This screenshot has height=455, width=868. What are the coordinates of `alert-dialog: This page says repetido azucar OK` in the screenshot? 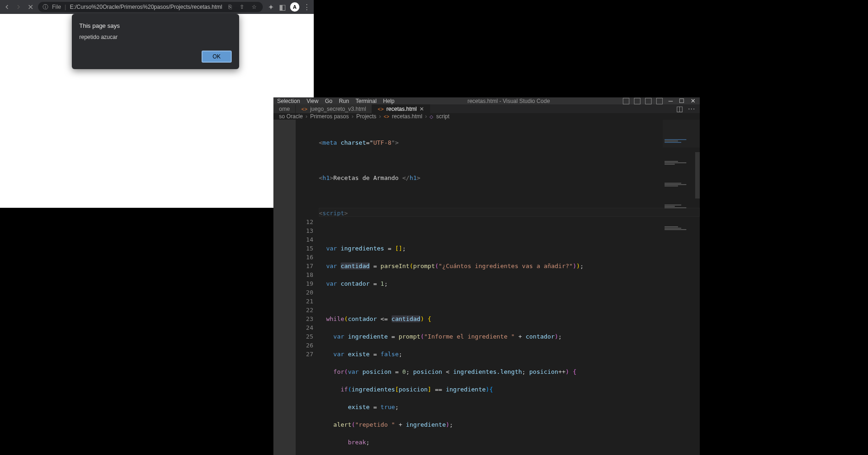 It's located at (156, 42).